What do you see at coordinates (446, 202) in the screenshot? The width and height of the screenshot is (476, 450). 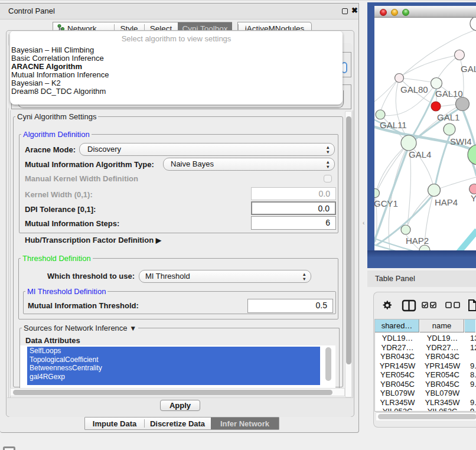 I see `svg-text: HAP4` at bounding box center [446, 202].